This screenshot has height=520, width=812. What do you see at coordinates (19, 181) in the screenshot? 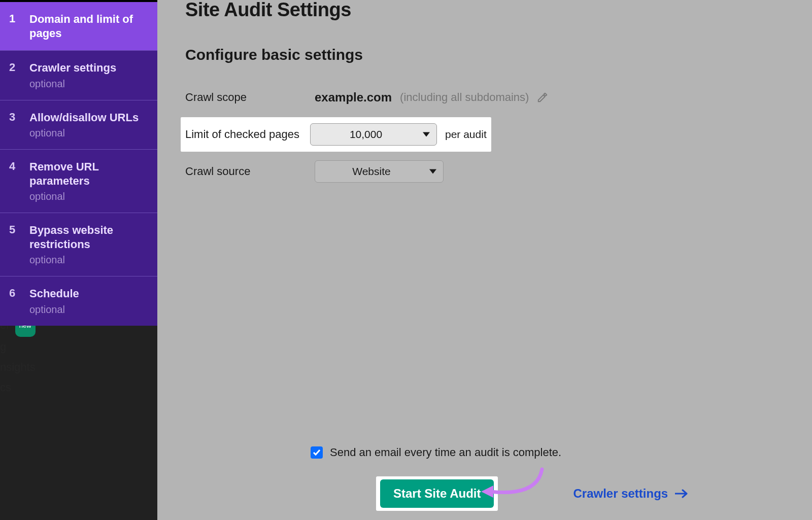
I see `step-number: 4` at bounding box center [19, 181].